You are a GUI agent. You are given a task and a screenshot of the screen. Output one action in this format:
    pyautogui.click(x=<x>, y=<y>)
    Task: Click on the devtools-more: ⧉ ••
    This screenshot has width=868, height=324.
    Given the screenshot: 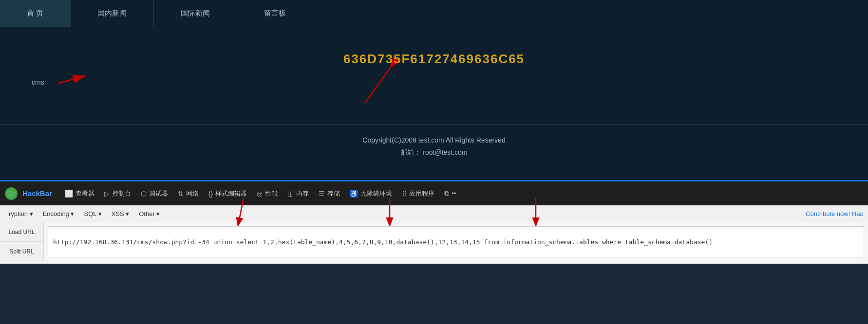 What is the action you would take?
    pyautogui.click(x=450, y=194)
    